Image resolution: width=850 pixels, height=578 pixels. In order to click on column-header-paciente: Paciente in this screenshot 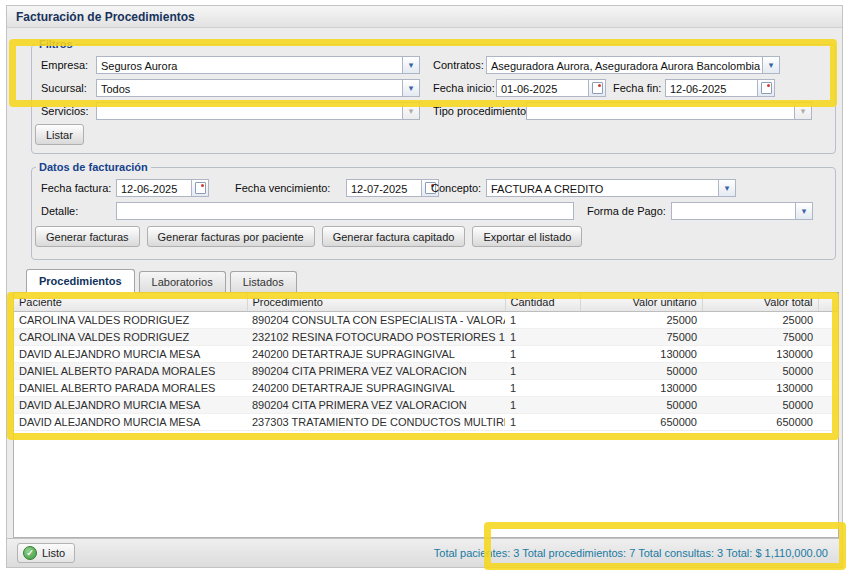, I will do `click(130, 302)`.